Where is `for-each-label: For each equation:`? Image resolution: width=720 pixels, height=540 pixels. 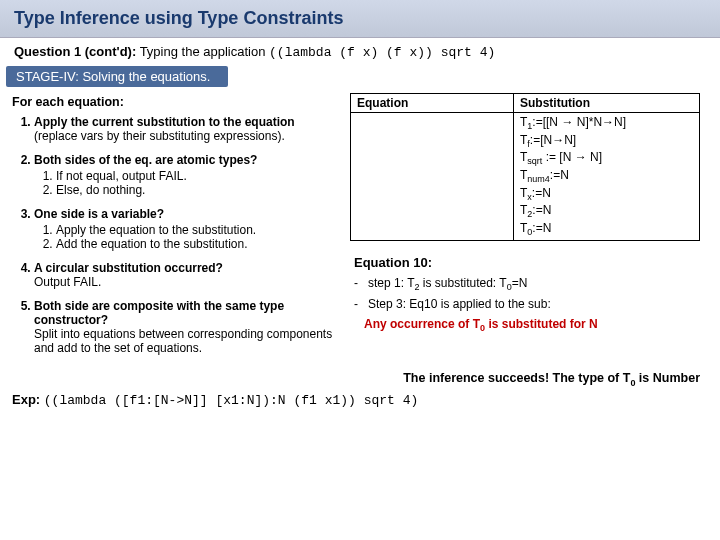
for-each-label: For each equation: is located at coordinates (176, 102).